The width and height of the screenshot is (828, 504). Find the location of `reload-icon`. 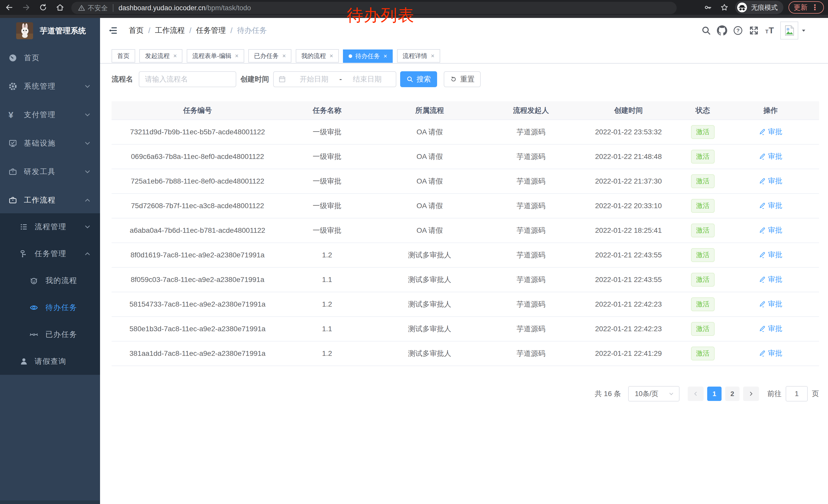

reload-icon is located at coordinates (43, 7).